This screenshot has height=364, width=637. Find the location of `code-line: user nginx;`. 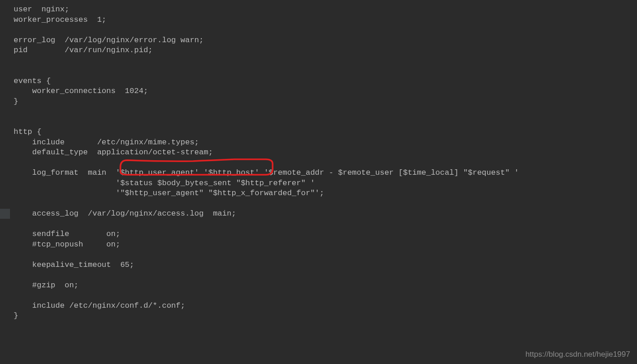

code-line: user nginx; is located at coordinates (325, 10).